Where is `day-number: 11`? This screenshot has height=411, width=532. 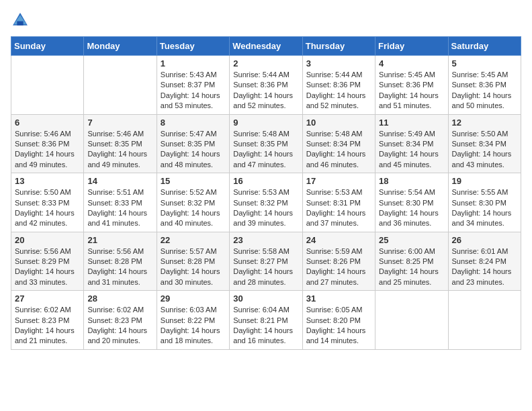
day-number: 11 is located at coordinates (411, 122).